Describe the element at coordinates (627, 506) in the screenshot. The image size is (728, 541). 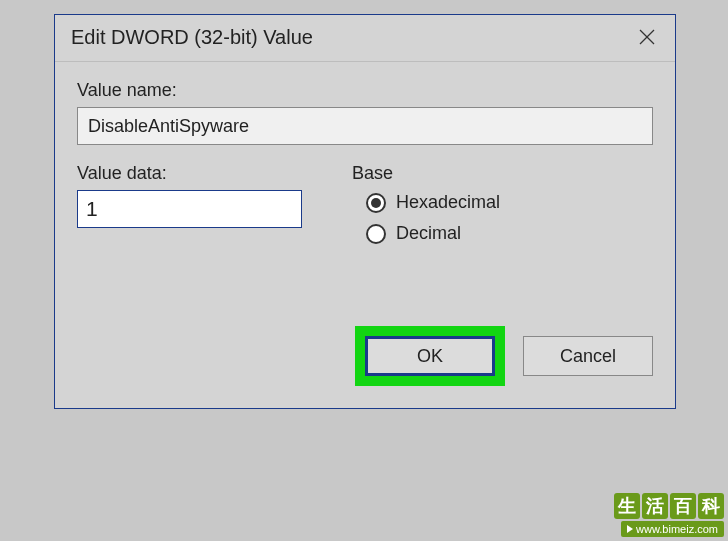
I see `watermark-char: 生` at that location.